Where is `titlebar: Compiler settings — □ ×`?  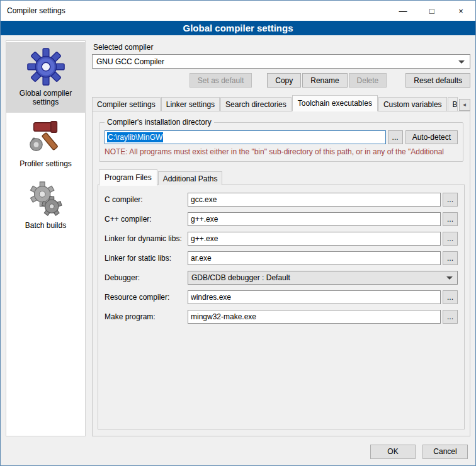
titlebar: Compiler settings — □ × is located at coordinates (238, 11).